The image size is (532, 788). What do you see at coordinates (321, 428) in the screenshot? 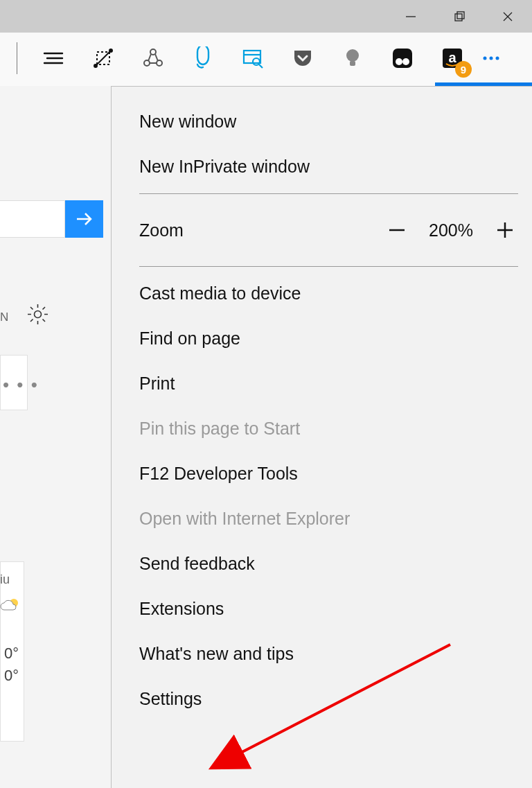
I see `menu-pin-to-start: Pin this page to Start` at bounding box center [321, 428].